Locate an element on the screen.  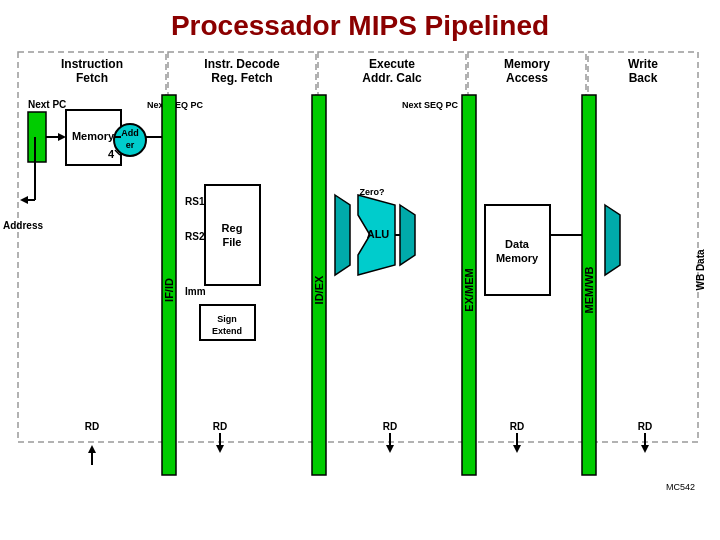
svg-text: Data is located at coordinates (518, 244).